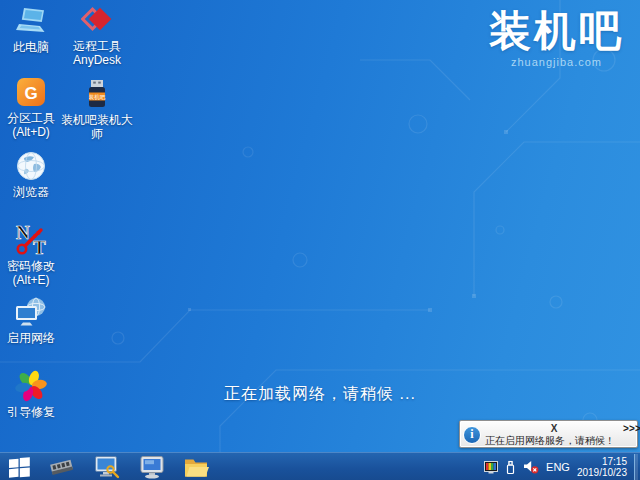  I want to click on toast-body: 正在启用网络服务，请稍候！, so click(560, 441).